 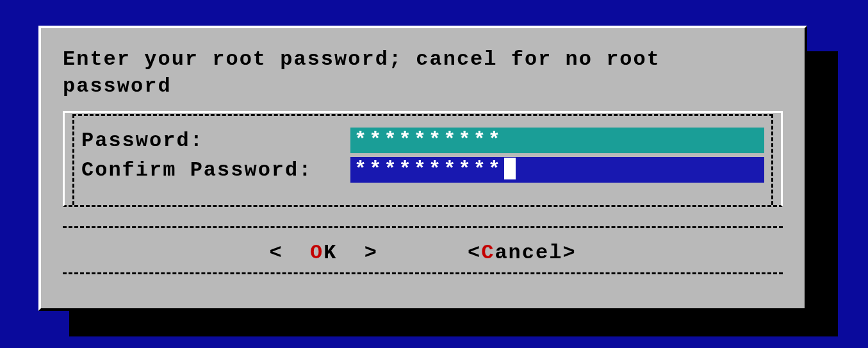 I want to click on ok-hotkey: O, so click(x=316, y=253).